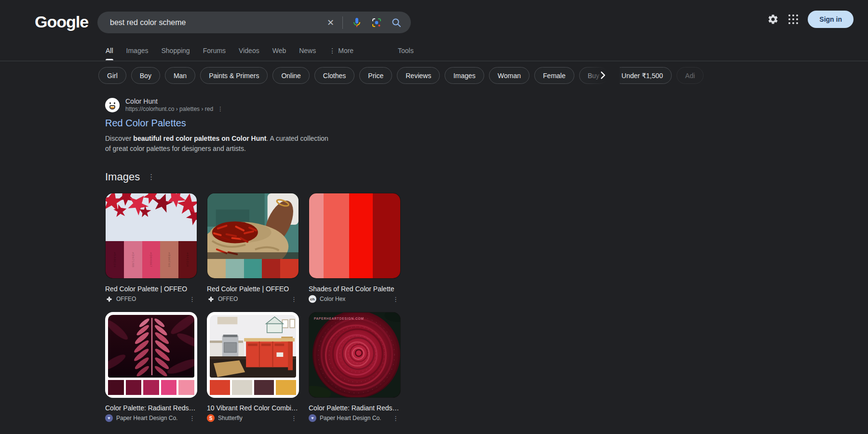 The height and width of the screenshot is (434, 868). What do you see at coordinates (112, 105) in the screenshot?
I see `colorhunt-favicon` at bounding box center [112, 105].